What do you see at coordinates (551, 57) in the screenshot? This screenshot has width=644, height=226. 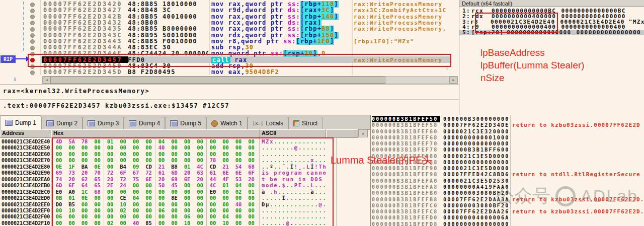 I see `registers-panel: Default (x64 fastcall) 1:rcx000000000000…` at bounding box center [551, 57].